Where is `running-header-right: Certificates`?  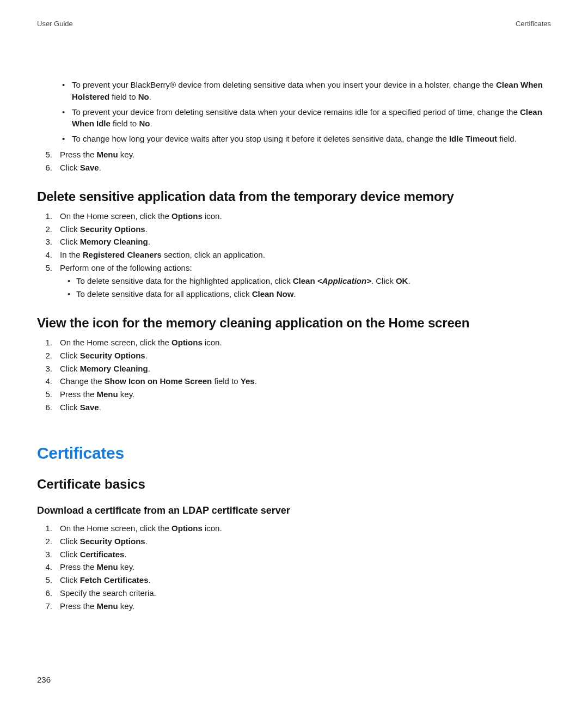 running-header-right: Certificates is located at coordinates (534, 24).